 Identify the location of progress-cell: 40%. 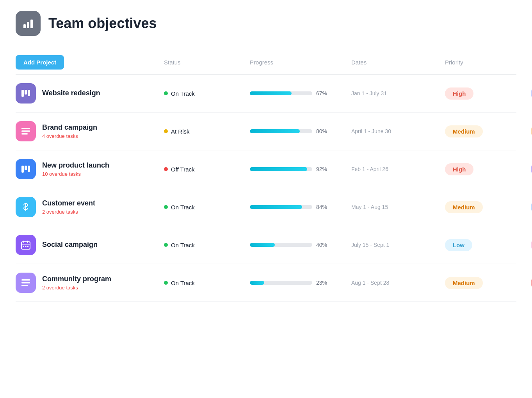
(301, 245).